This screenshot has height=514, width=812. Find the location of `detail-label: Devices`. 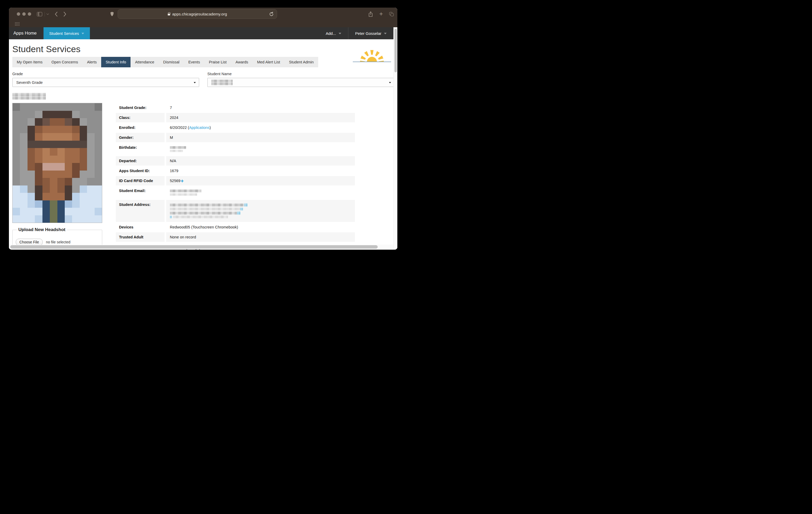

detail-label: Devices is located at coordinates (140, 227).